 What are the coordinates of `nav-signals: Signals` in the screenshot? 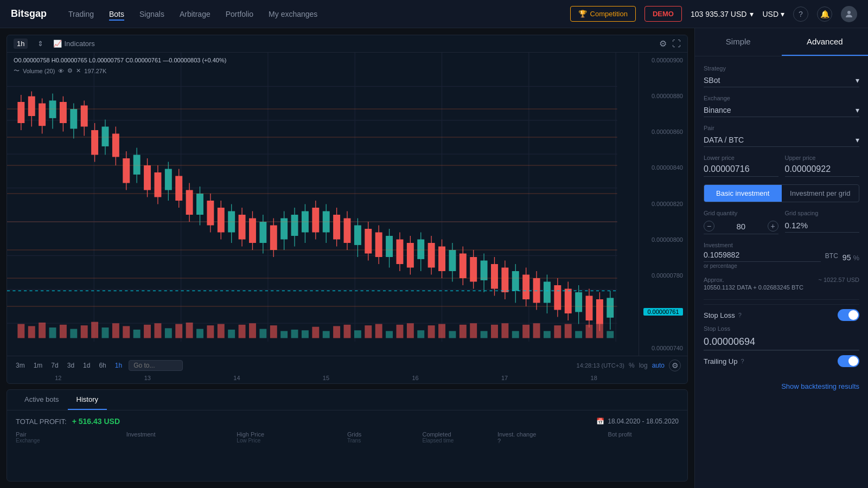 It's located at (152, 14).